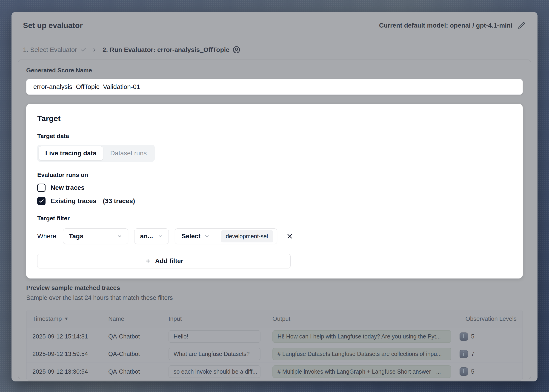 This screenshot has height=392, width=549. I want to click on target-data-label: Target data, so click(274, 136).